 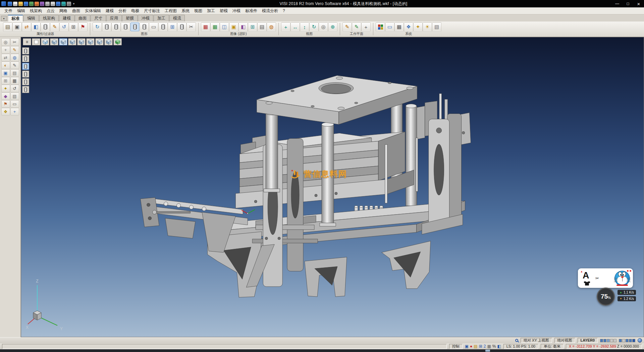 What do you see at coordinates (499, 346) in the screenshot?
I see `status-icon: ◧` at bounding box center [499, 346].